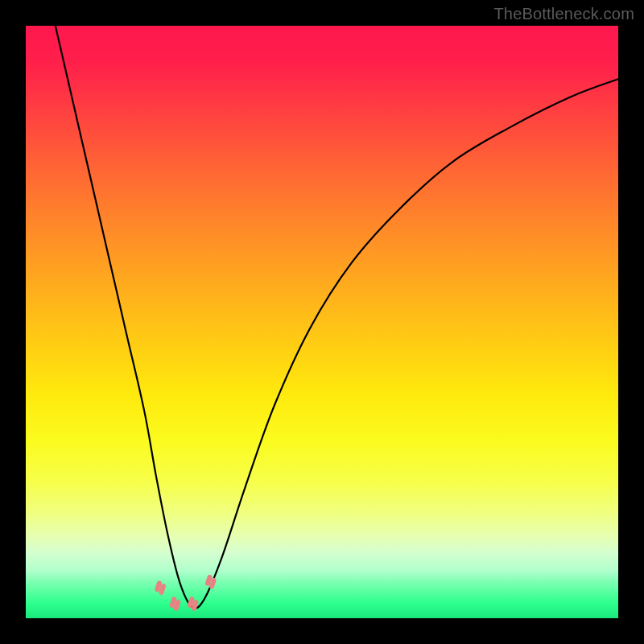 The height and width of the screenshot is (644, 644). What do you see at coordinates (175, 604) in the screenshot?
I see `marker-trough-a` at bounding box center [175, 604].